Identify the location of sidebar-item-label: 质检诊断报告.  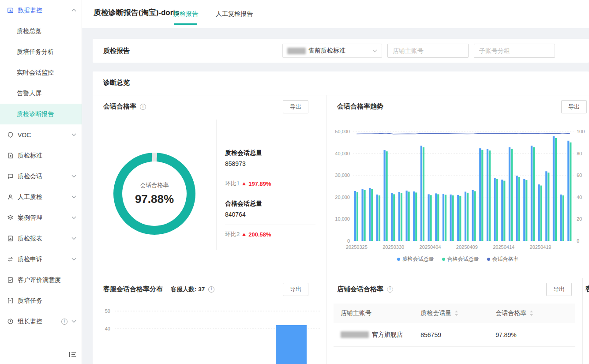
(47, 114).